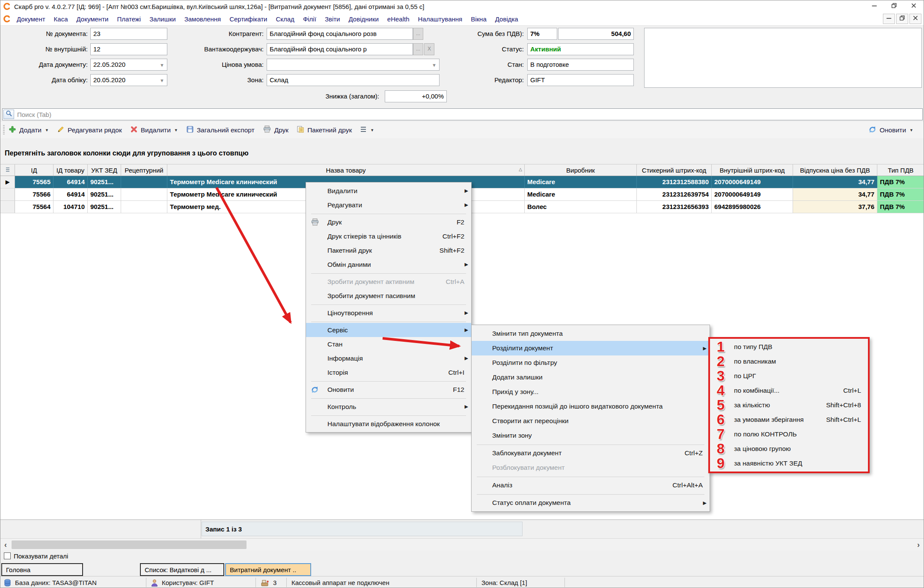  What do you see at coordinates (276, 130) in the screenshot?
I see `toolbar-button-printer: Друк` at bounding box center [276, 130].